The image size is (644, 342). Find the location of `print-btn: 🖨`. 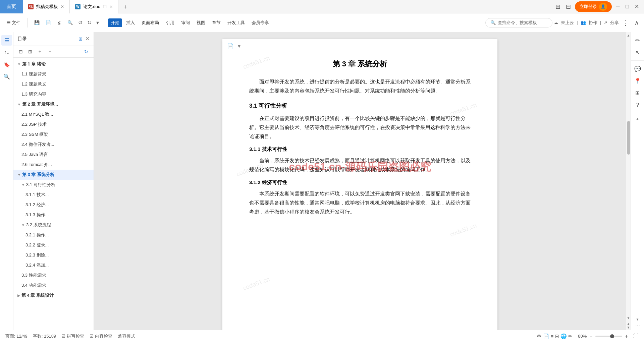

print-btn: 🖨 is located at coordinates (59, 23).